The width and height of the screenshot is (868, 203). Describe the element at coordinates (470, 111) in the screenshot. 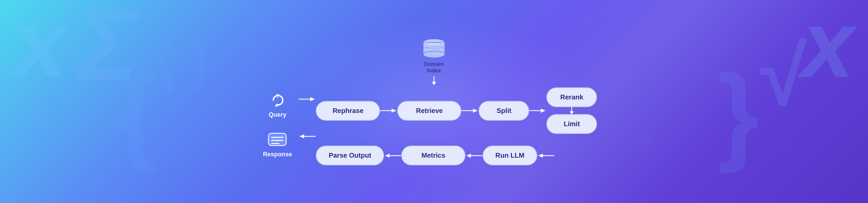

I see `arrow-retrieve-split` at that location.